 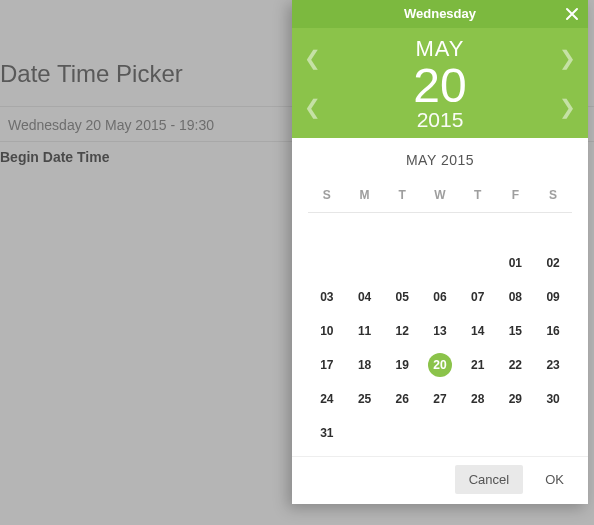 What do you see at coordinates (516, 365) in the screenshot?
I see `calendar-cell: 22` at bounding box center [516, 365].